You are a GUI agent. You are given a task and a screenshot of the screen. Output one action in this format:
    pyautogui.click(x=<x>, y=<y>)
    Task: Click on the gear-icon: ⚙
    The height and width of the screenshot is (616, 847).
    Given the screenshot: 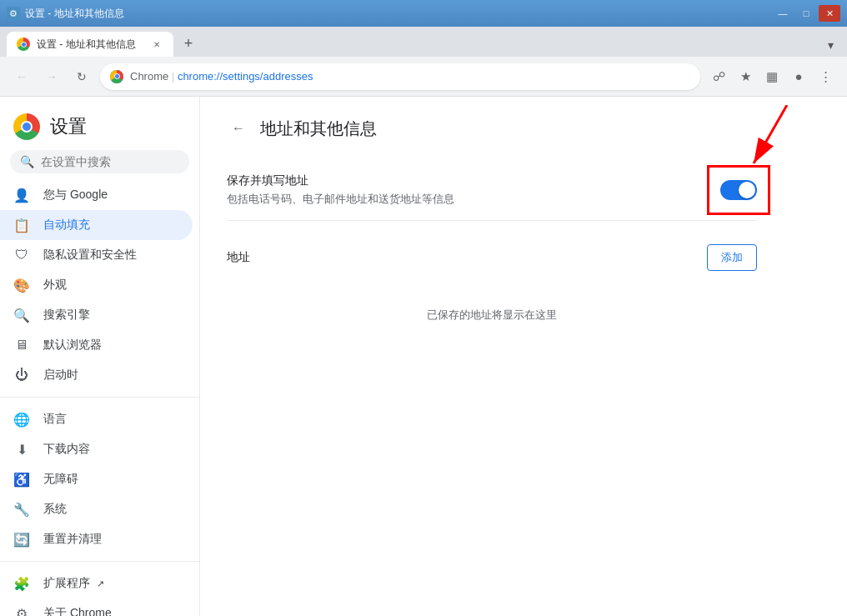 What is the action you would take?
    pyautogui.click(x=22, y=610)
    